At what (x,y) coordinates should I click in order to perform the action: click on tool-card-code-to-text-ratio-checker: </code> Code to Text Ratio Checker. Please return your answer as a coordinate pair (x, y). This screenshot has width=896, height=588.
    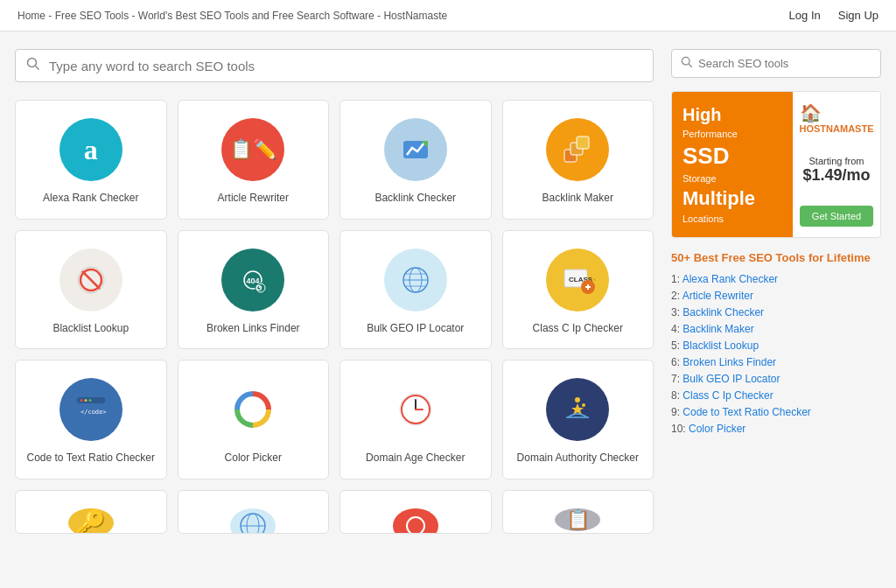
    Looking at the image, I should click on (91, 420).